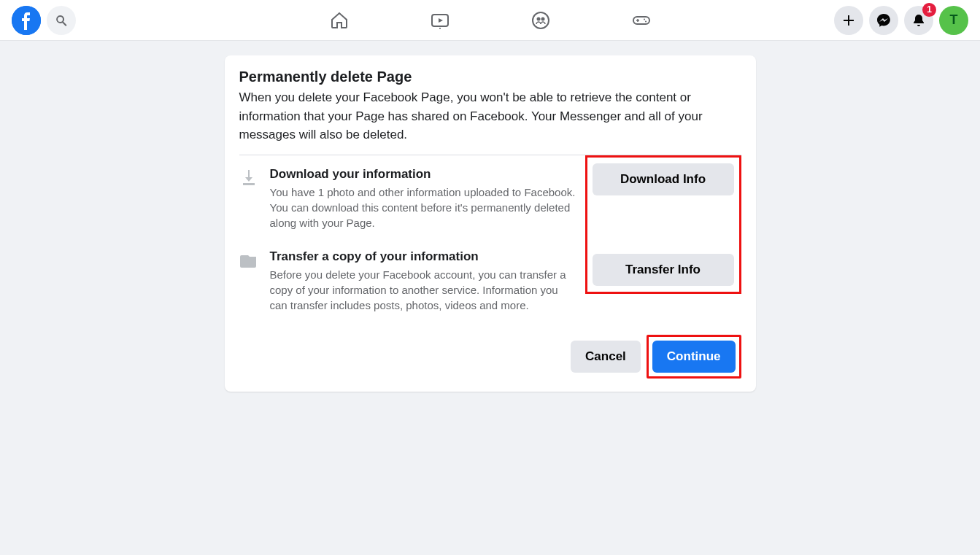 The width and height of the screenshot is (980, 555). Describe the element at coordinates (61, 20) in the screenshot. I see `search-button` at that location.